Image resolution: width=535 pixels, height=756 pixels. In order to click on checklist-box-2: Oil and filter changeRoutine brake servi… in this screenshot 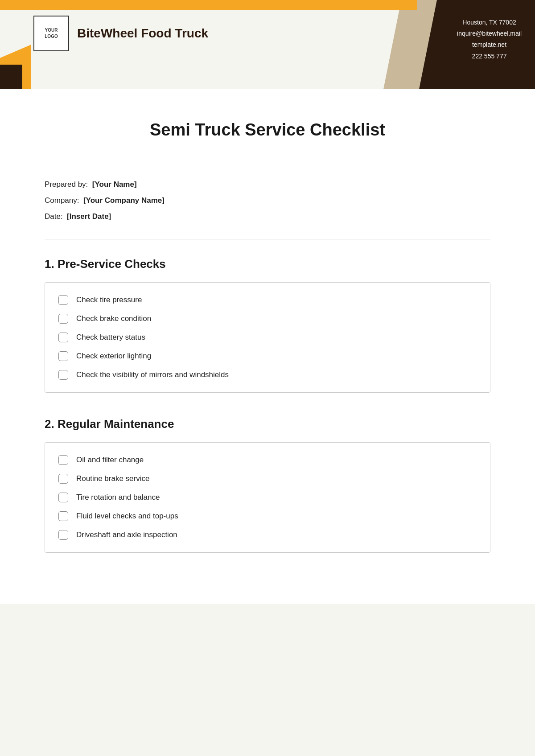, I will do `click(268, 497)`.